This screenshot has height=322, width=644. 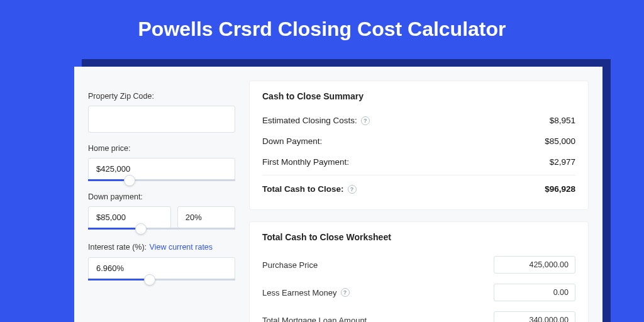 I want to click on summary-total-value: $96,928, so click(x=560, y=189).